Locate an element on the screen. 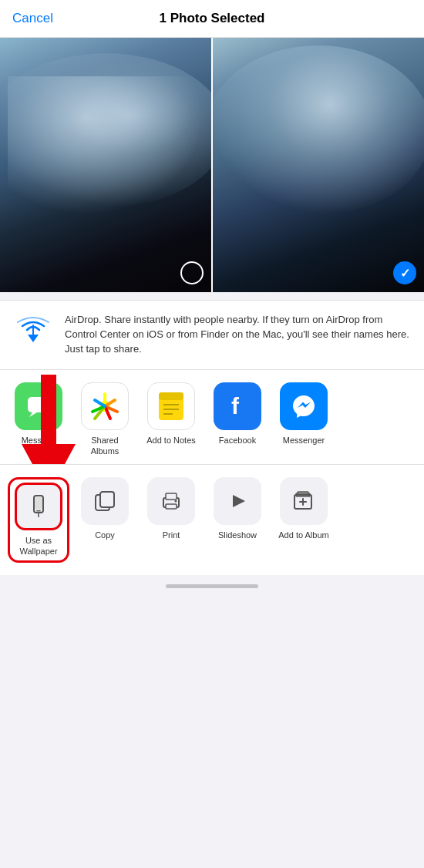 The image size is (424, 868). red-arrow-indicator is located at coordinates (49, 420).